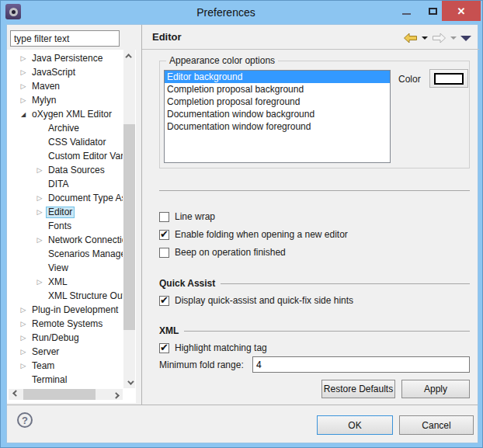 Image resolution: width=483 pixels, height=448 pixels. I want to click on scroll-down-button, so click(129, 382).